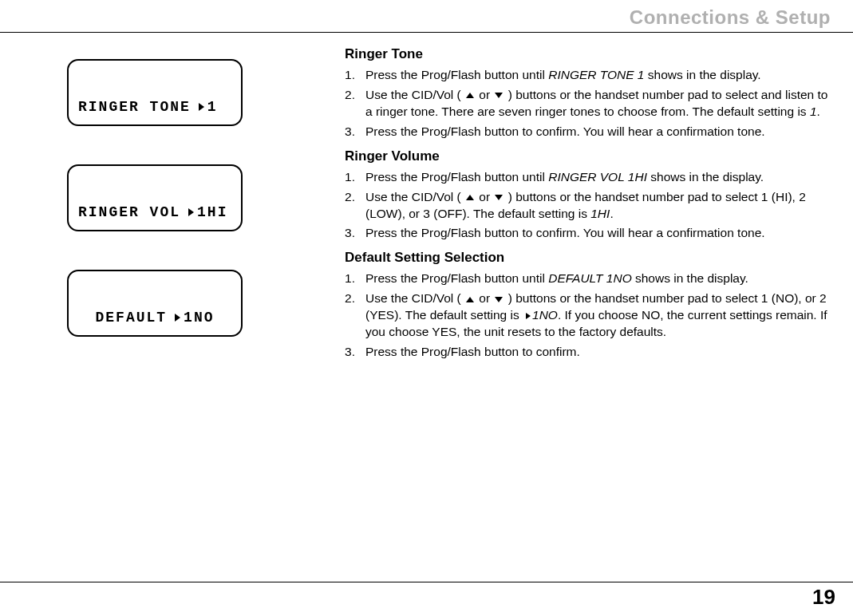  Describe the element at coordinates (730, 18) in the screenshot. I see `page-header: Connections & Setup` at that location.